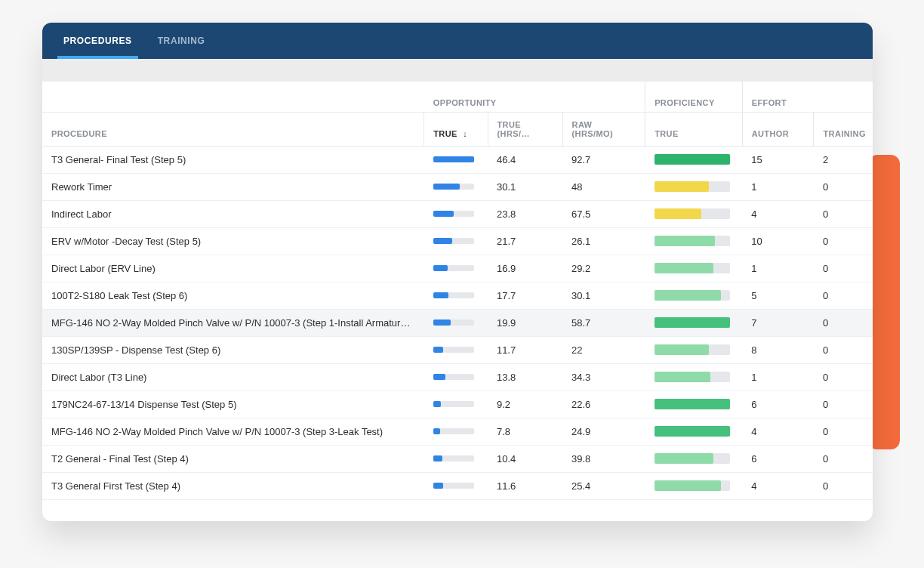 The image size is (924, 568). What do you see at coordinates (604, 377) in the screenshot?
I see `cell-raw-hrs: 34.3` at bounding box center [604, 377].